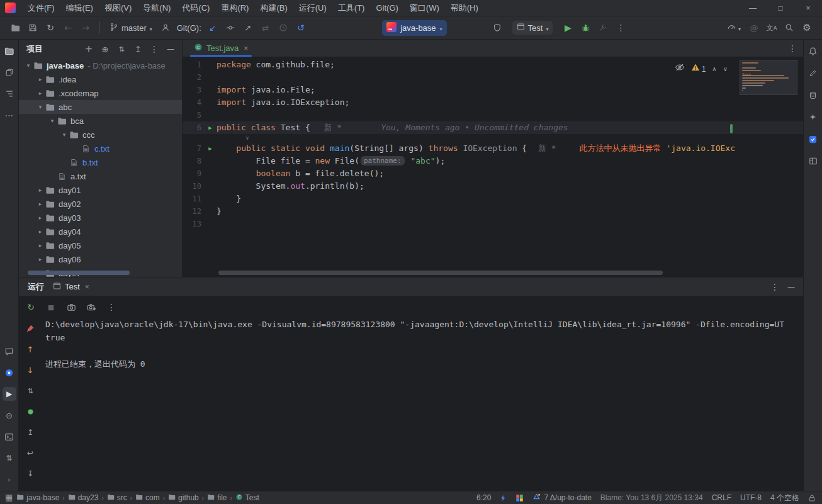 This screenshot has width=822, height=504. Describe the element at coordinates (30, 391) in the screenshot. I see `sort-output-icon: ⇅` at that location.